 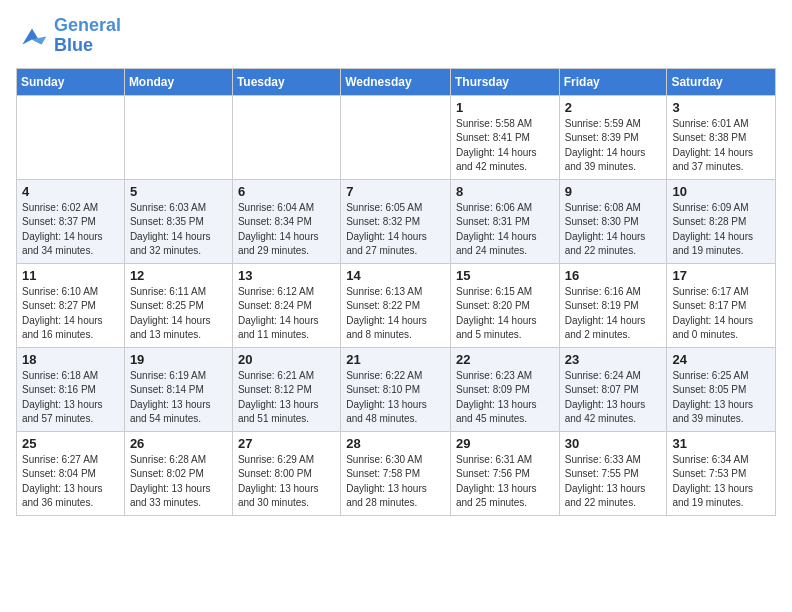 I want to click on calendar-cell: 17Sunrise: 6:17 AM Sunset: 8:17 PM Dayli…, so click(x=722, y=305).